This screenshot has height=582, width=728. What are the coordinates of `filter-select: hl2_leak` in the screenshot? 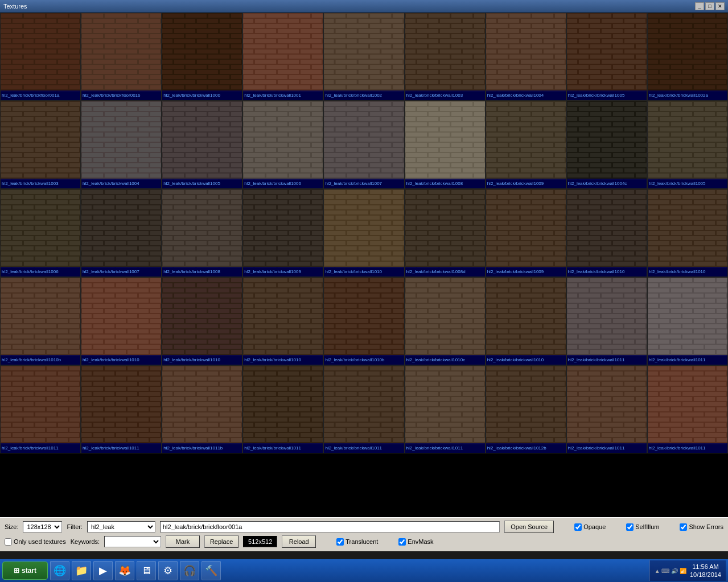 It's located at (121, 527).